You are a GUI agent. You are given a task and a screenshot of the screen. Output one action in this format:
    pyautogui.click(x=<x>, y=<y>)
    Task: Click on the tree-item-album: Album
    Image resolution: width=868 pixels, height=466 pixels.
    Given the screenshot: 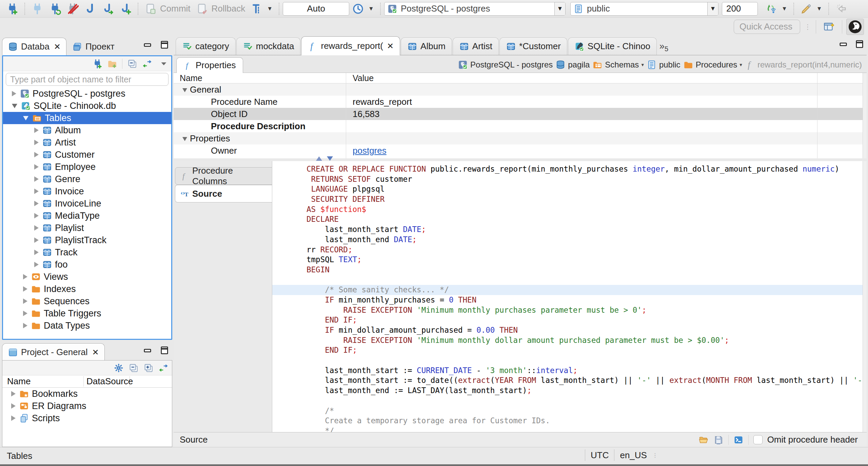 What is the action you would take?
    pyautogui.click(x=87, y=130)
    